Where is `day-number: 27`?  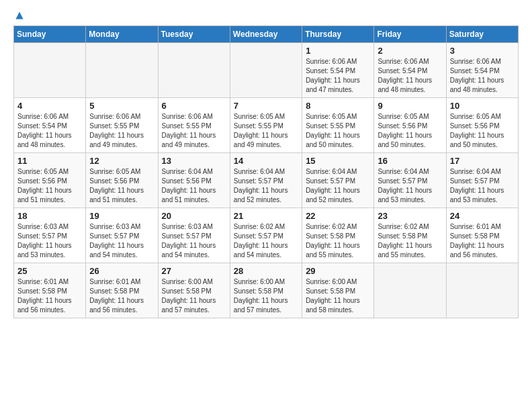
day-number: 27 is located at coordinates (194, 271).